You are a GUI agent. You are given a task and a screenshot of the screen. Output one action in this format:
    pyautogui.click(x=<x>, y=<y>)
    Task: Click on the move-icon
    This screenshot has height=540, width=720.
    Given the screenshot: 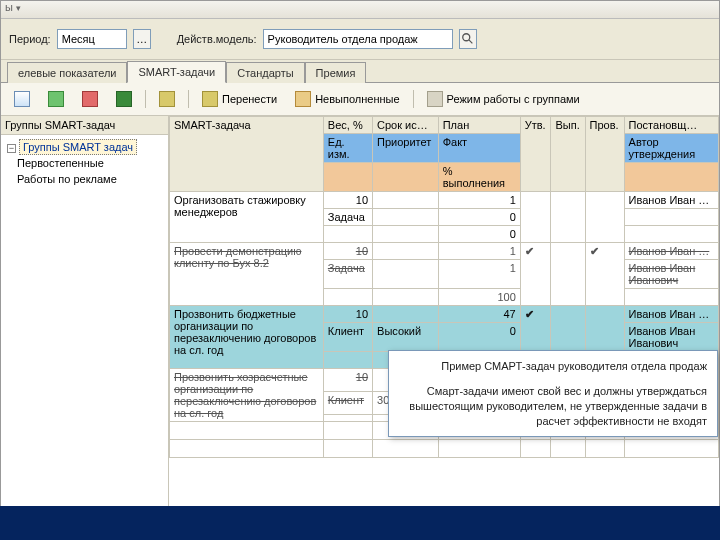 What is the action you would take?
    pyautogui.click(x=210, y=99)
    